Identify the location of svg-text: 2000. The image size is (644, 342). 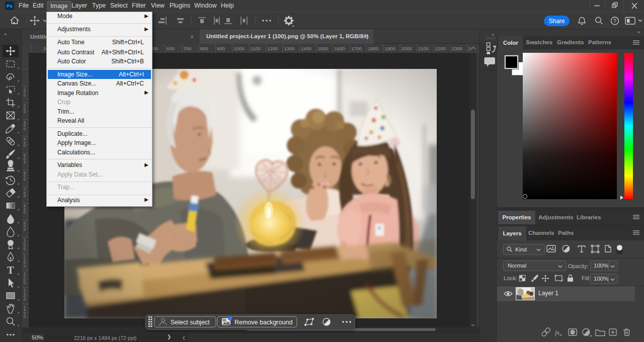
(407, 48).